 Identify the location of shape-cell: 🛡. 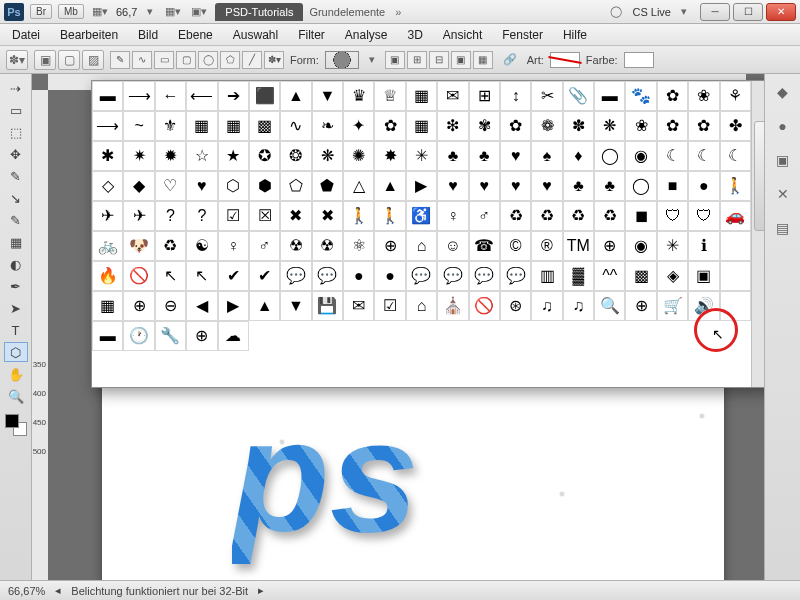
(704, 216).